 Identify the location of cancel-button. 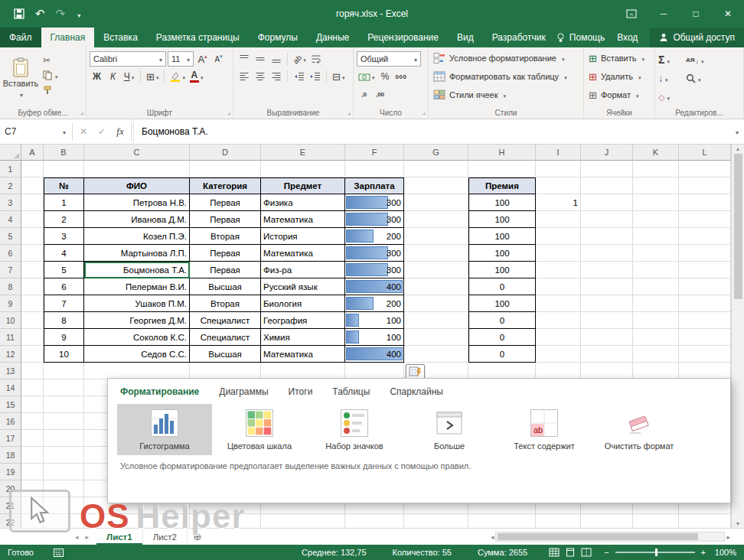
(83, 132).